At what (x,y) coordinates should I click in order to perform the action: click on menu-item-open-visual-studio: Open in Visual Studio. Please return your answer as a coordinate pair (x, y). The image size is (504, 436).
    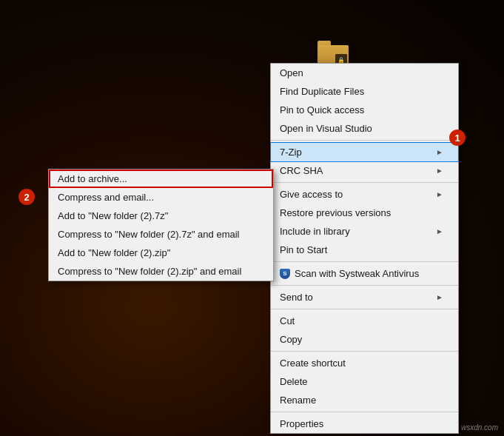
    Looking at the image, I should click on (364, 129).